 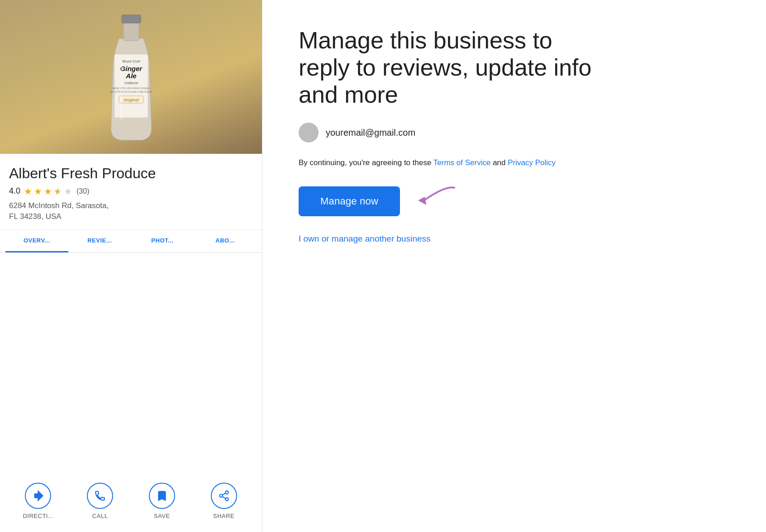 What do you see at coordinates (438, 201) in the screenshot?
I see `arrow-annotation` at bounding box center [438, 201].